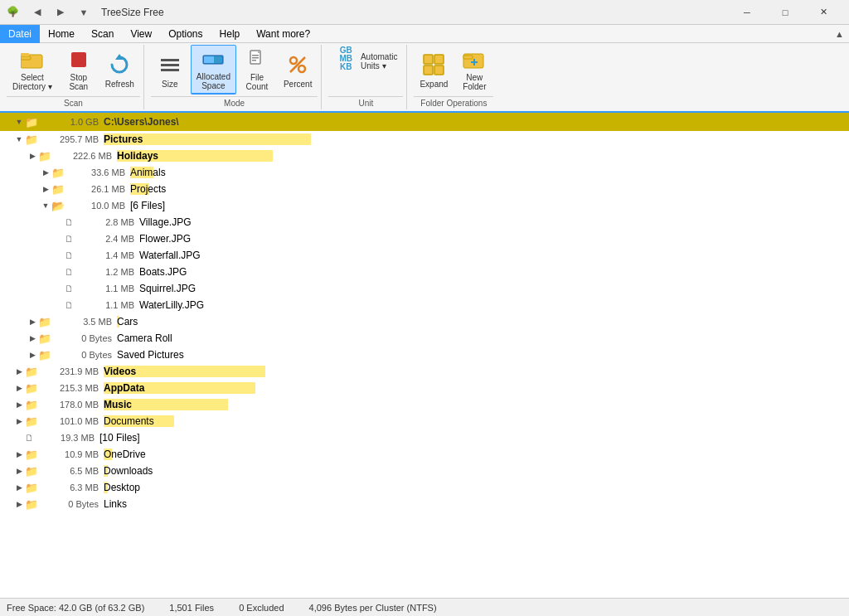 This screenshot has height=616, width=849. Describe the element at coordinates (823, 12) in the screenshot. I see `close-button: ✕` at that location.